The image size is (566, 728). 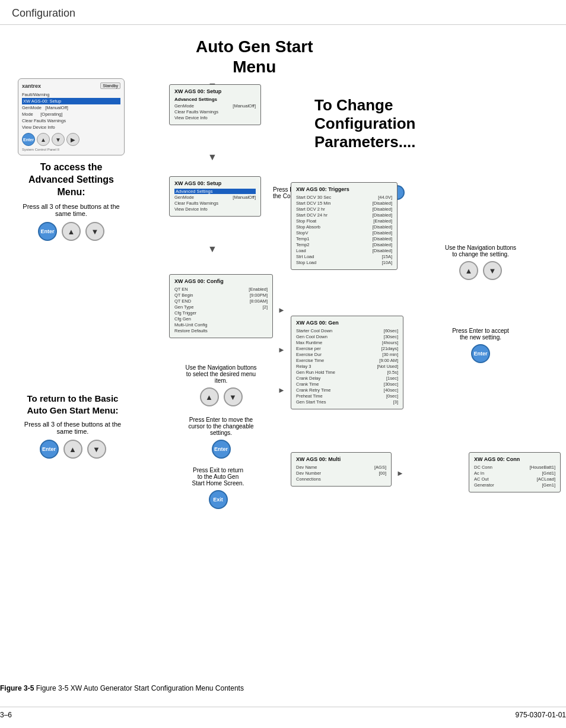 What do you see at coordinates (341, 469) in the screenshot?
I see `multi-screen: XW AGS 00: Multi Dev Name[AGS] Dev Numbe…` at bounding box center [341, 469].